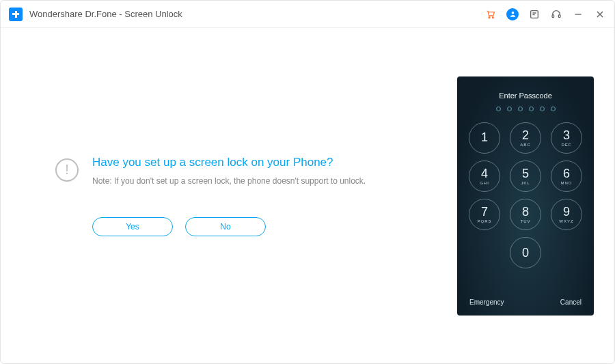  I want to click on phone-cancel-label: Cancel, so click(571, 302).